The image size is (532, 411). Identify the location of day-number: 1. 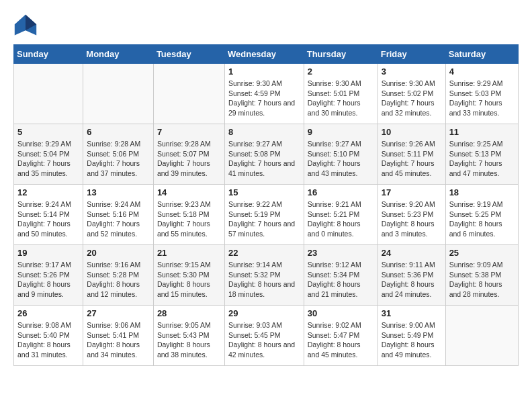
(265, 71).